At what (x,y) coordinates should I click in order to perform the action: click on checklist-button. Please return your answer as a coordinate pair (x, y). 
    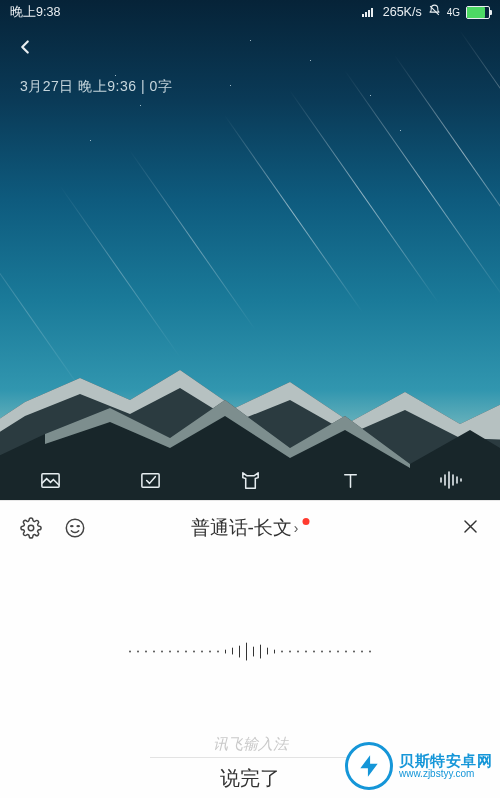
    Looking at the image, I should click on (150, 480).